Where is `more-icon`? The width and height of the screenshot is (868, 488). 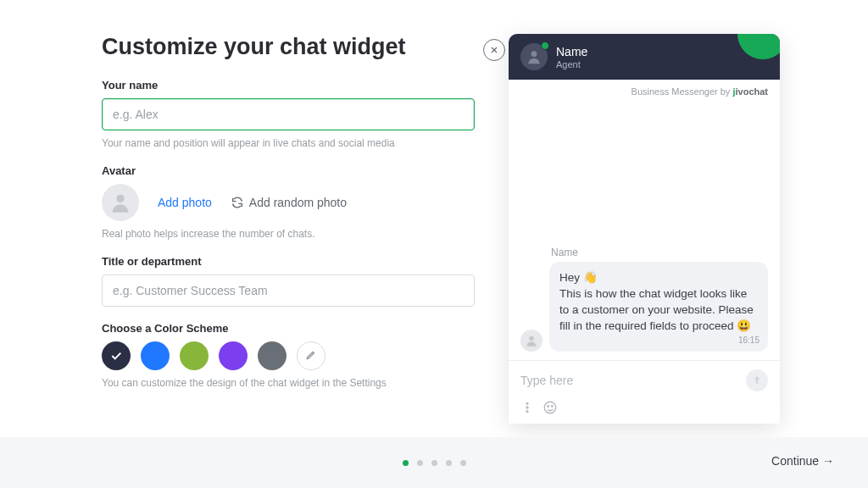 more-icon is located at coordinates (527, 408).